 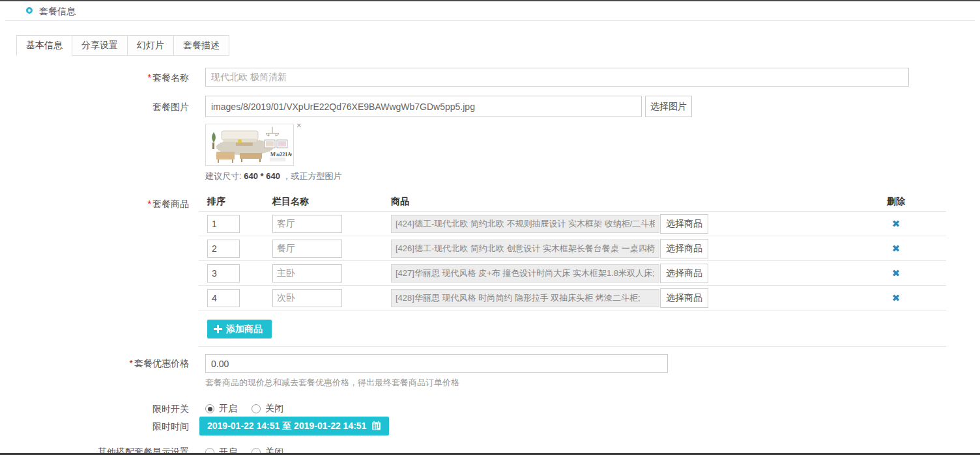 What do you see at coordinates (669, 107) in the screenshot?
I see `choose-image-button: 选择图片` at bounding box center [669, 107].